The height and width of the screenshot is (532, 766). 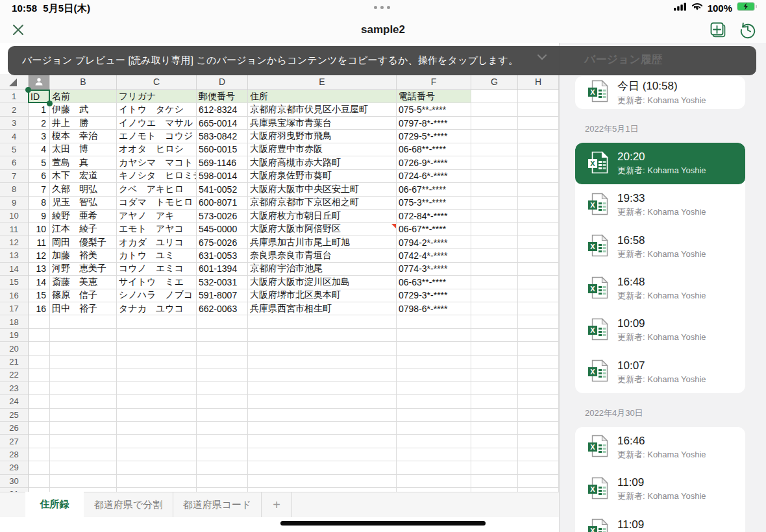 I want to click on version-item: X20:20更新者: Kohama Yoshie, so click(x=660, y=163).